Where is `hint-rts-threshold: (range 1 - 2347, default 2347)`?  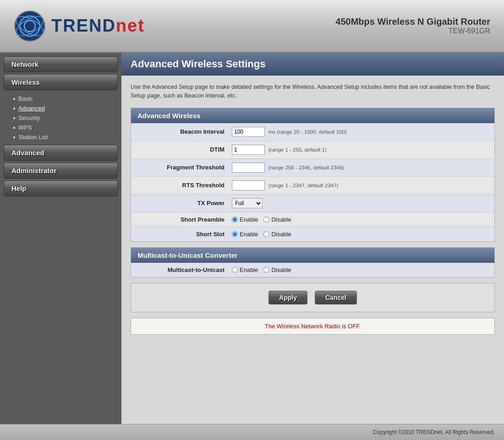
hint-rts-threshold: (range 1 - 2347, default 2347) is located at coordinates (303, 185).